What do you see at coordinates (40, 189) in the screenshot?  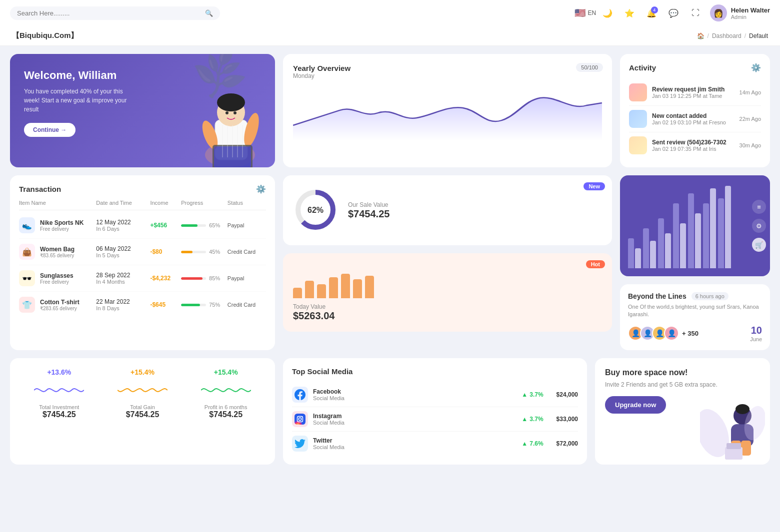 I see `transaction-title: Transaction` at bounding box center [40, 189].